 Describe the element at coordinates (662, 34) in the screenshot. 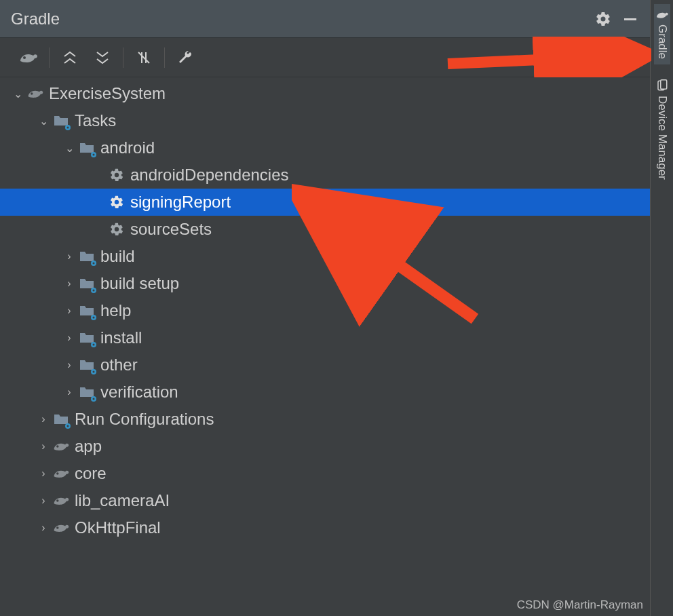

I see `rail-tab-gradle: Gradle` at that location.